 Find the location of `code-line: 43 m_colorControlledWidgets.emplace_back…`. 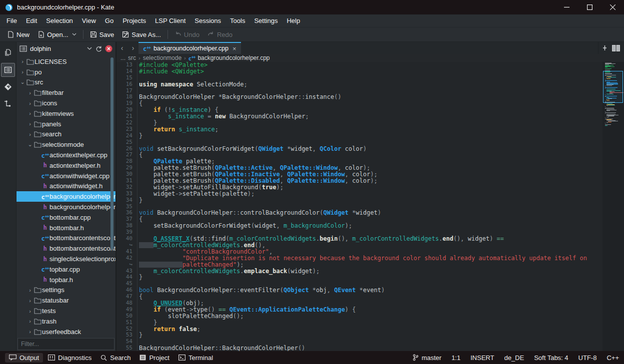

code-line: 43 m_colorControlledWidgets.emplace_back… is located at coordinates (360, 272).